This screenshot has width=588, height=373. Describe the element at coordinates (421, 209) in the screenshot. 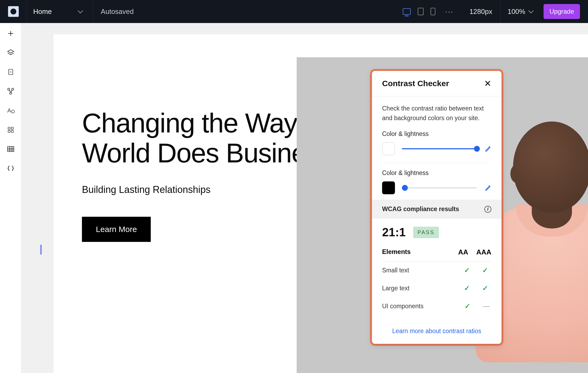

I see `wcag-header-label: WCAG compliance results` at that location.